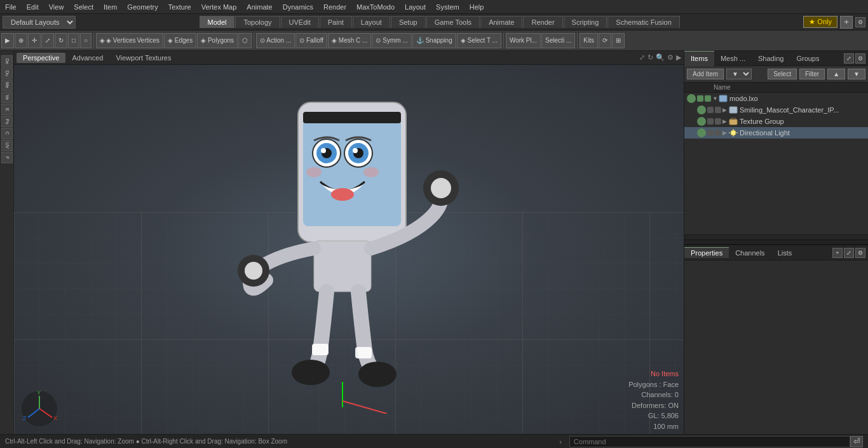 This screenshot has height=448, width=868. What do you see at coordinates (391, 41) in the screenshot?
I see `toolbar-symmetry: ⊙ Symm ...` at bounding box center [391, 41].